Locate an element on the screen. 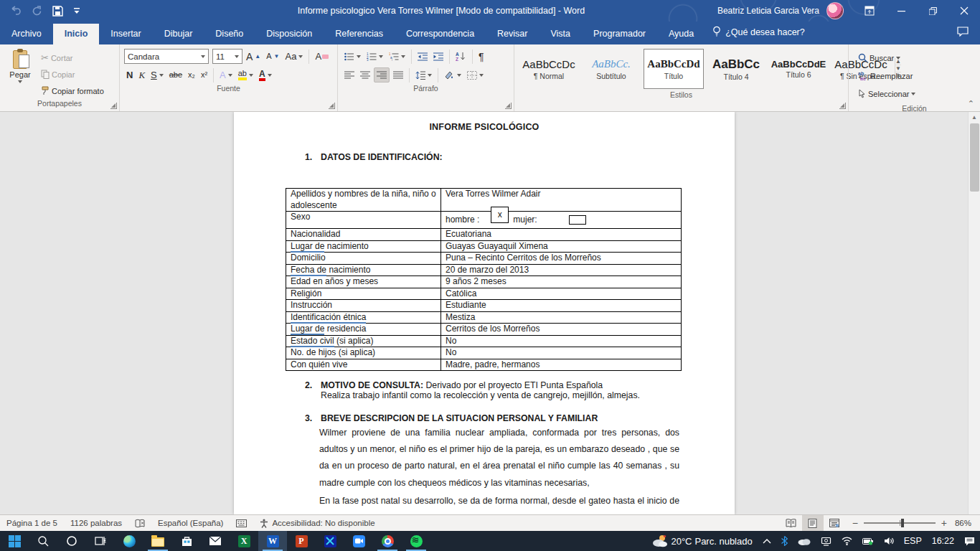 This screenshot has height=551, width=980. style-h4: AaBbCcTítulo 4 is located at coordinates (736, 69).